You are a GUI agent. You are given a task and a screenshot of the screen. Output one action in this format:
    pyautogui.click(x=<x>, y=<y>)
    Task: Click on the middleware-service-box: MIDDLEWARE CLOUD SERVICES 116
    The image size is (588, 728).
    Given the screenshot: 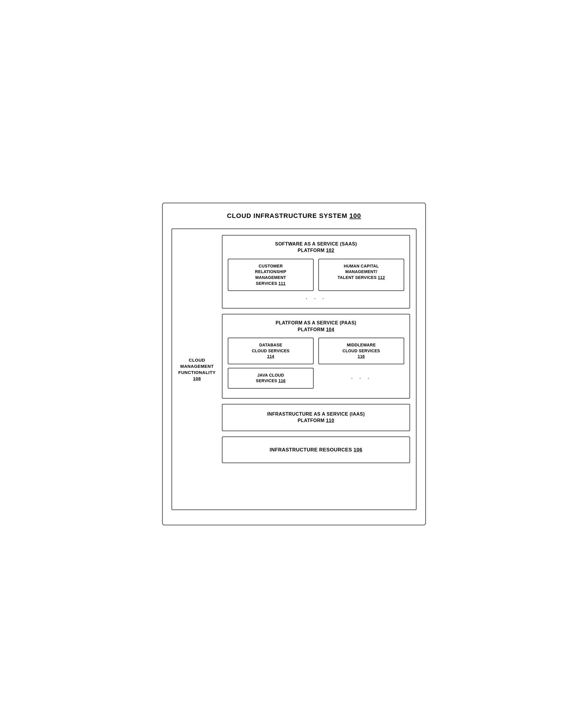 What is the action you would take?
    pyautogui.click(x=361, y=351)
    